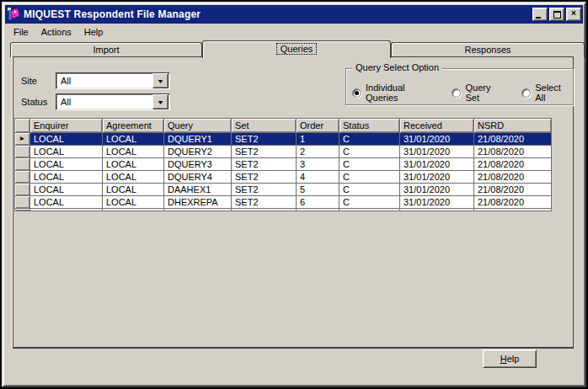 Image resolution: width=588 pixels, height=389 pixels. What do you see at coordinates (198, 140) in the screenshot?
I see `grid-cell: DQUERY1` at bounding box center [198, 140].